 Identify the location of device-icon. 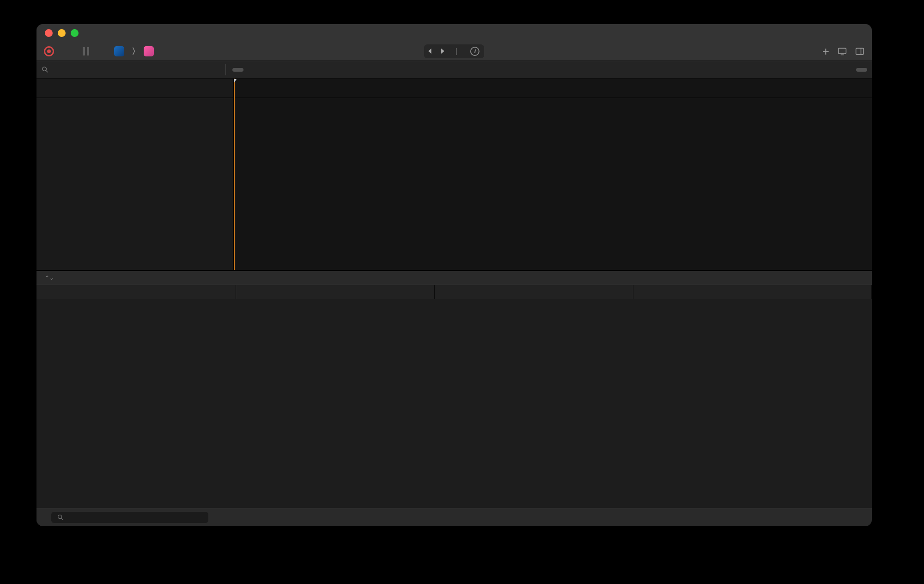
(119, 51).